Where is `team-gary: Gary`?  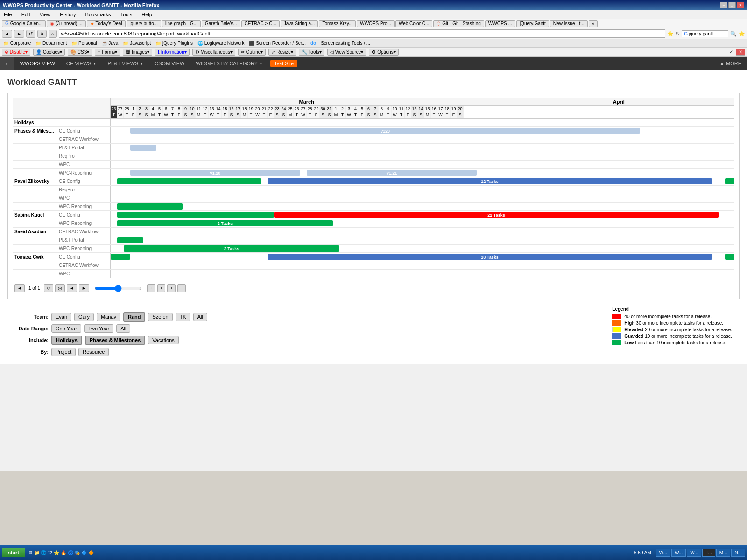
team-gary: Gary is located at coordinates (84, 317).